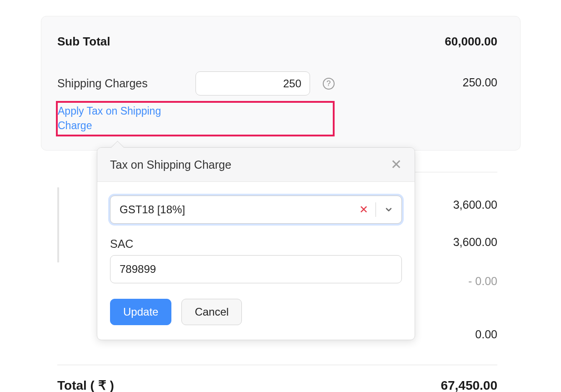  Describe the element at coordinates (277, 385) in the screenshot. I see `total-row: Total ( ₹ ) 67,450.00` at that location.